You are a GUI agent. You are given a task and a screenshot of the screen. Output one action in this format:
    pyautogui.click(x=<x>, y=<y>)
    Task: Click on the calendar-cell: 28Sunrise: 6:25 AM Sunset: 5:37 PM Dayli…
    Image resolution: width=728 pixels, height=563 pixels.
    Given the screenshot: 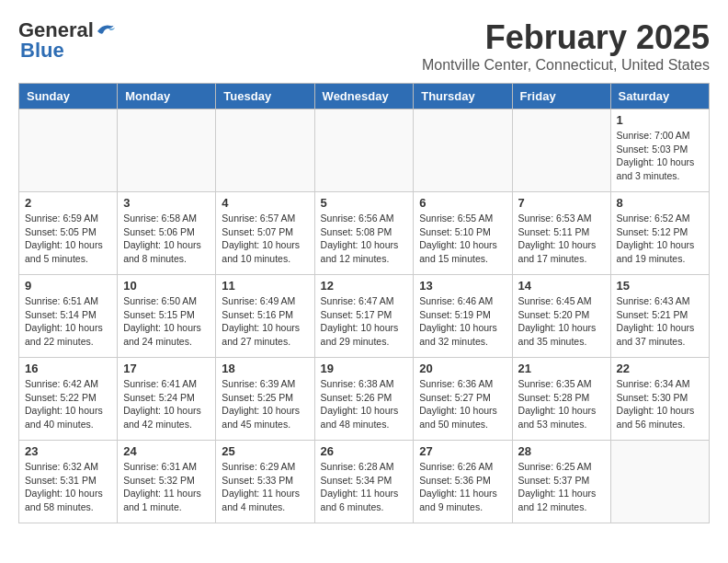 What is the action you would take?
    pyautogui.click(x=561, y=482)
    